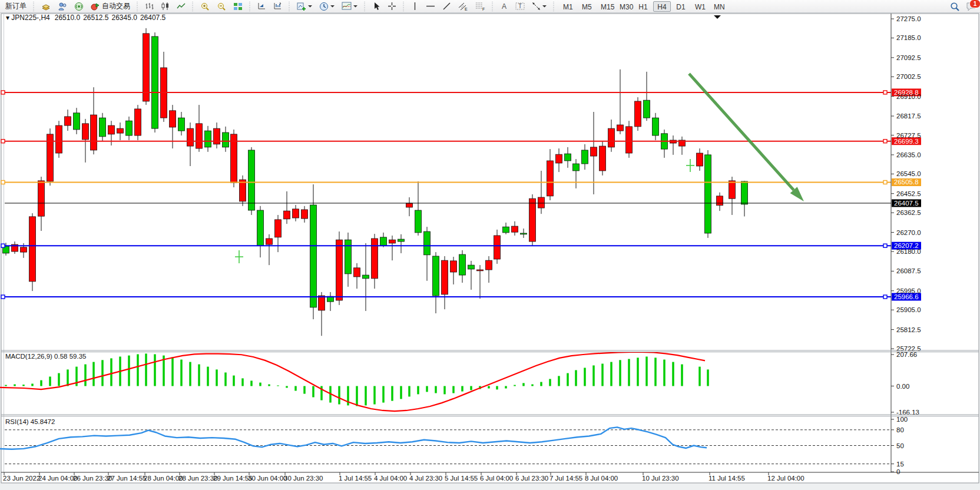  What do you see at coordinates (16, 6) in the screenshot?
I see `new-order-button: 新订单` at bounding box center [16, 6].